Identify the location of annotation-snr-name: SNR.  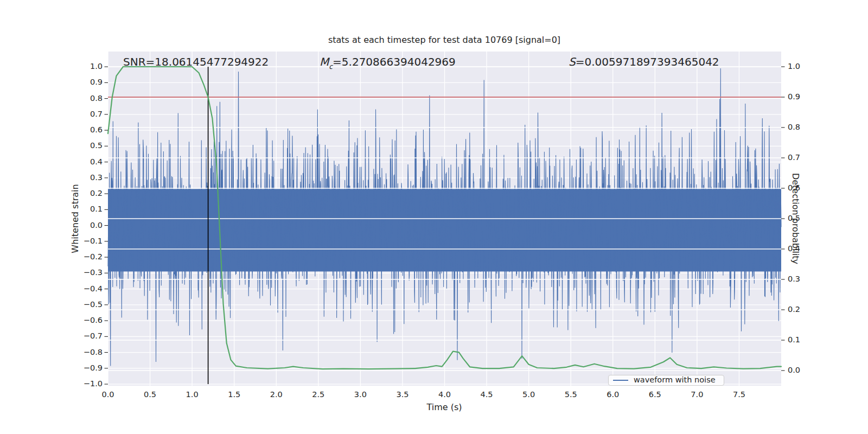
(135, 62).